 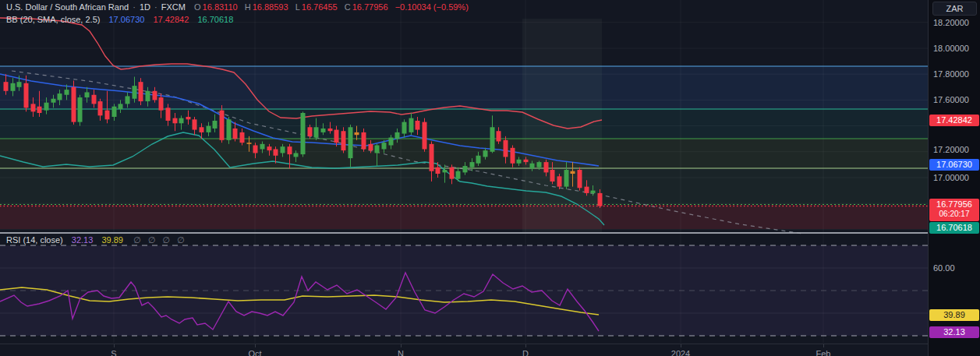 What do you see at coordinates (823, 352) in the screenshot?
I see `time-label-feb: Feb` at bounding box center [823, 352].